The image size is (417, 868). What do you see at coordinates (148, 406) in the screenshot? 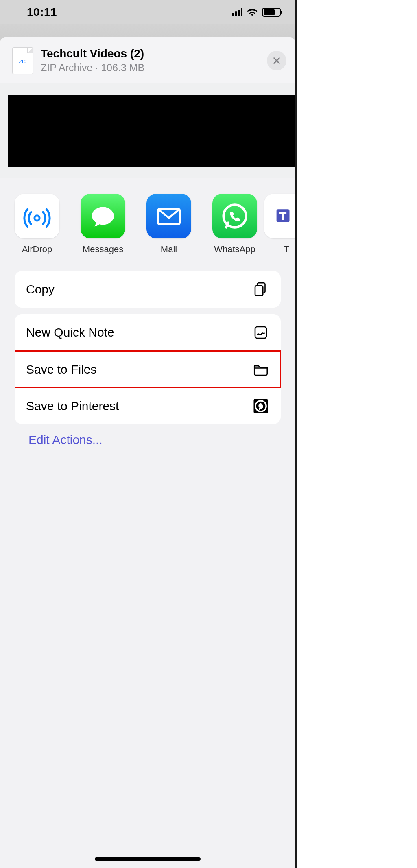
I see `action-save-to-pinterest: Save to Pinterest` at bounding box center [148, 406].